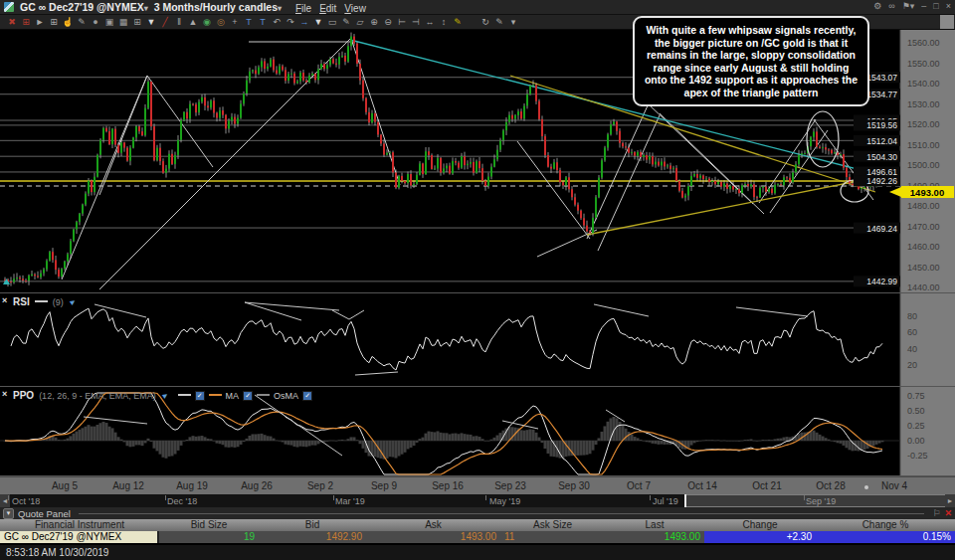  Describe the element at coordinates (881, 141) in the screenshot. I see `svg-text: 1512.04` at that location.